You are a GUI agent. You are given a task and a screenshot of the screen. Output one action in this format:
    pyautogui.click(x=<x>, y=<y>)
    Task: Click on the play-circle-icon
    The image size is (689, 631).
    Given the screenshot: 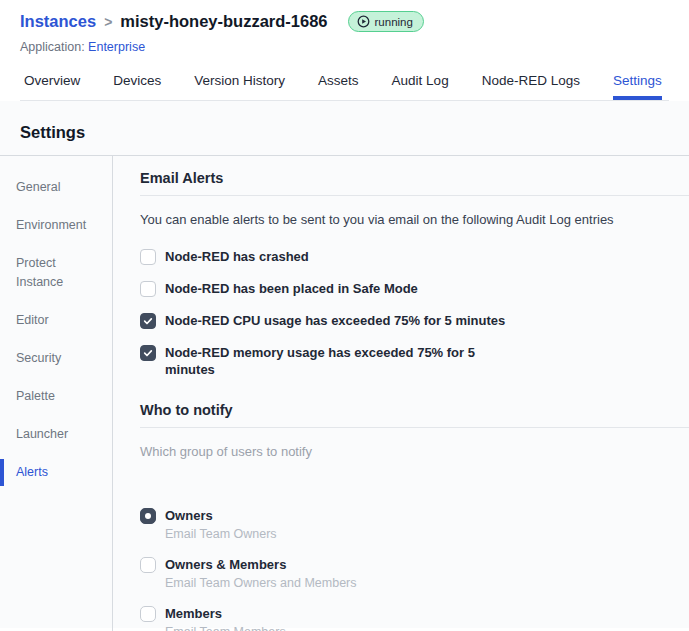 What is the action you would take?
    pyautogui.click(x=364, y=22)
    